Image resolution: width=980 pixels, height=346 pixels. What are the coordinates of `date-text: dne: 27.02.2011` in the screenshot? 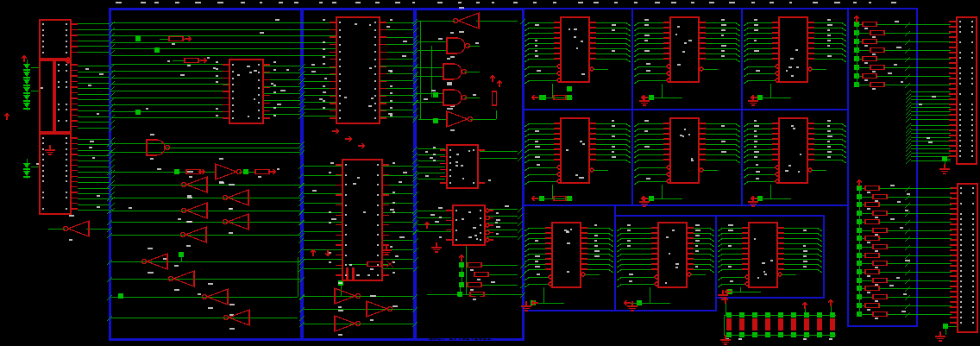 It's located at (460, 338).